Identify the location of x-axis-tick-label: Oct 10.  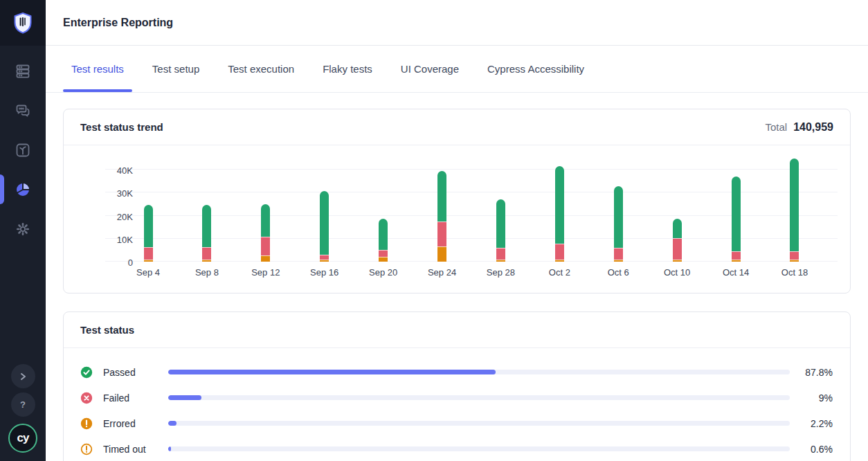
(677, 273).